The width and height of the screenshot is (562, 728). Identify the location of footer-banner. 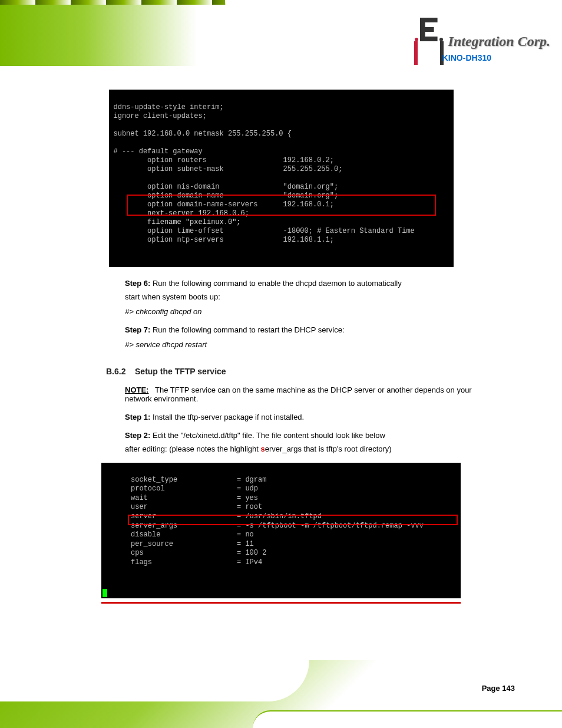
(281, 694).